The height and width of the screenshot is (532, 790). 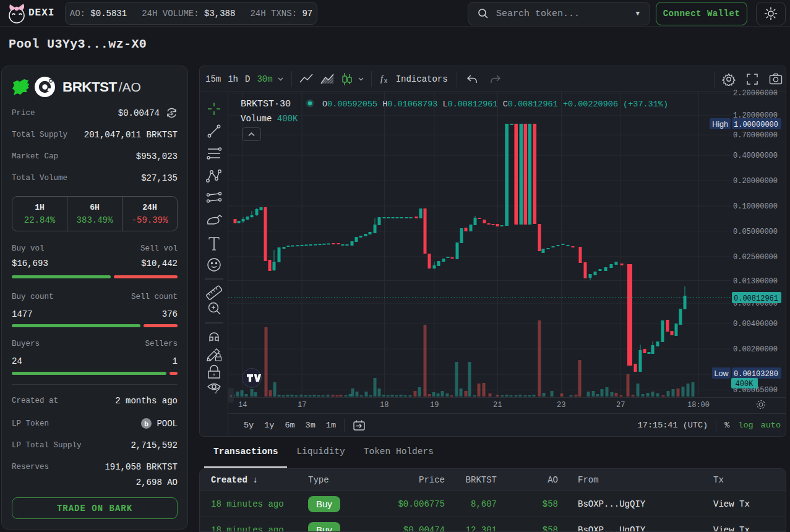 I want to click on svg-text: 0.02500000, so click(x=755, y=257).